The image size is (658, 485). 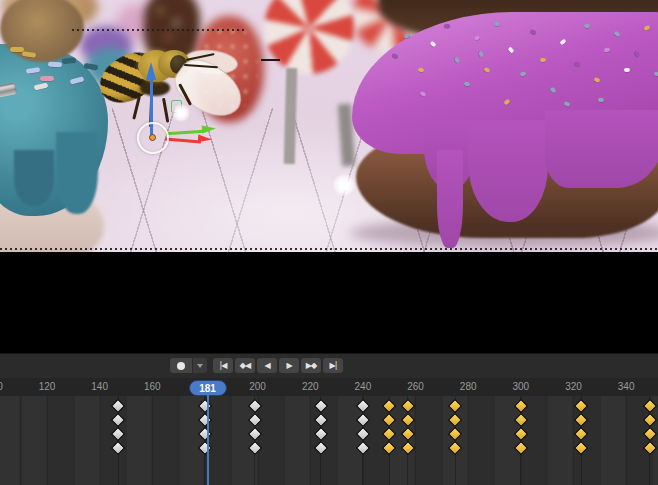 I want to click on gizmo-x-axis-arrowhead, so click(x=206, y=138).